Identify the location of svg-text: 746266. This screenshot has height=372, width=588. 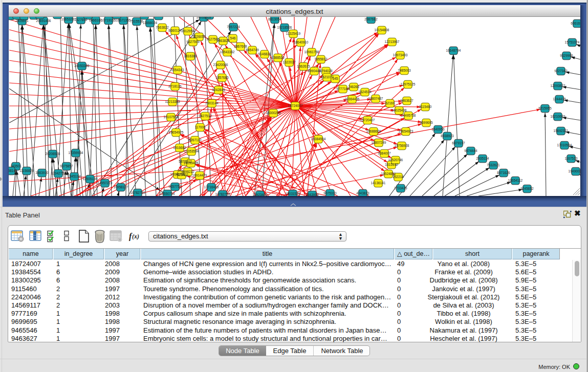
(354, 87).